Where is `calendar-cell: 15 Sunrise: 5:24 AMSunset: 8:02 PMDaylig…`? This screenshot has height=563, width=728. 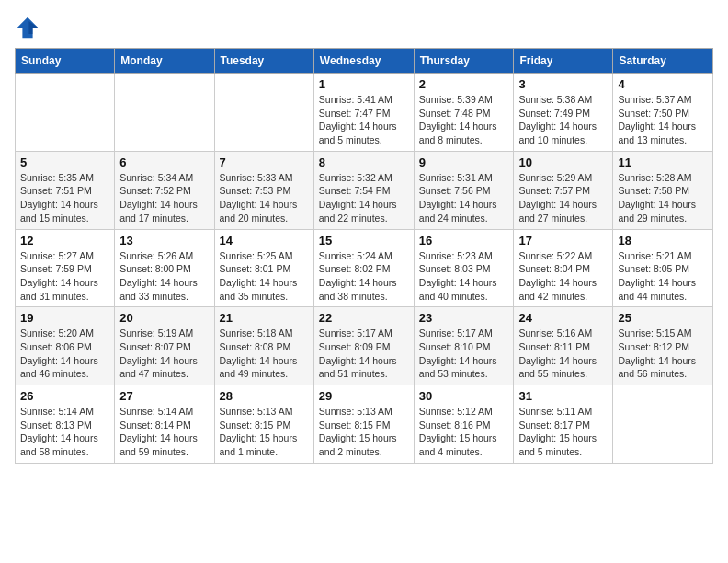
calendar-cell: 15 Sunrise: 5:24 AMSunset: 8:02 PMDaylig… is located at coordinates (364, 269).